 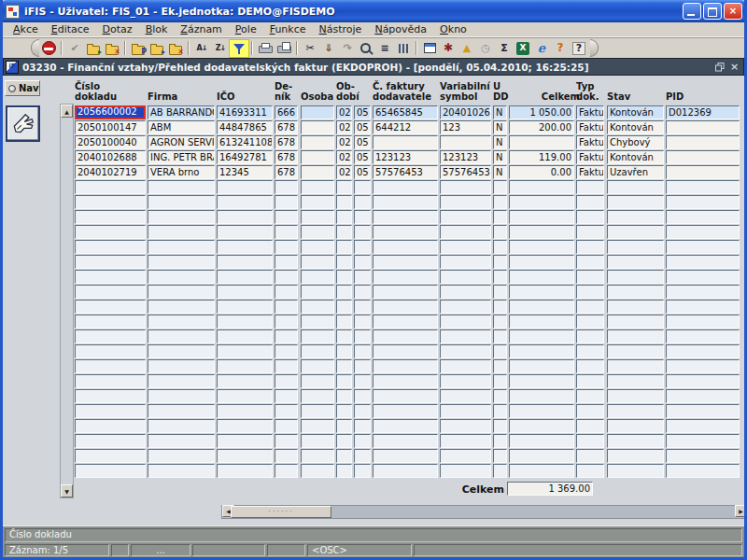 What do you see at coordinates (286, 142) in the screenshot?
I see `cell-denik-row3: 678` at bounding box center [286, 142].